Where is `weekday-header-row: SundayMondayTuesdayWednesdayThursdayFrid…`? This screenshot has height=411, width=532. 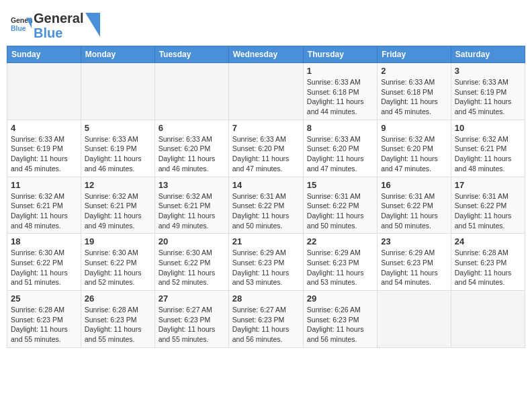 weekday-header-row: SundayMondayTuesdayWednesdayThursdayFrid… is located at coordinates (266, 55).